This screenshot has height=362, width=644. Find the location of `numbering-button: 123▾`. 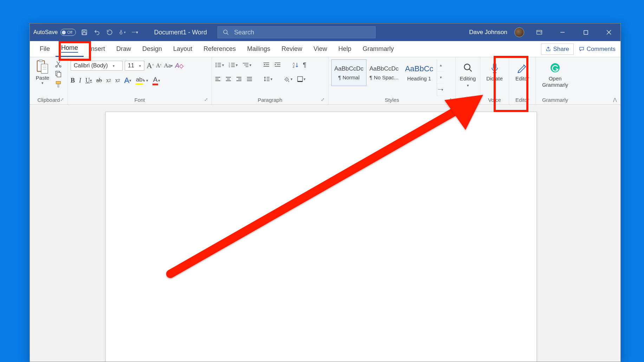

numbering-button: 123▾ is located at coordinates (233, 65).